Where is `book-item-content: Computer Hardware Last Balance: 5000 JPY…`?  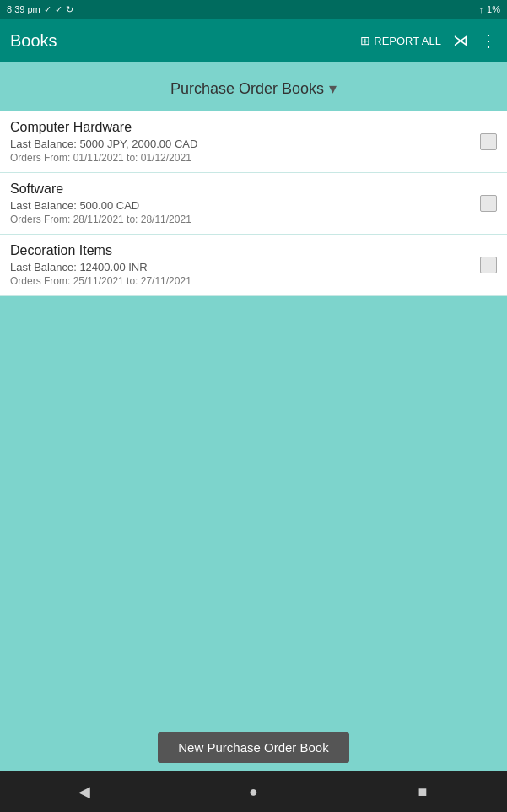 book-item-content: Computer Hardware Last Balance: 5000 JPY… is located at coordinates (245, 142).